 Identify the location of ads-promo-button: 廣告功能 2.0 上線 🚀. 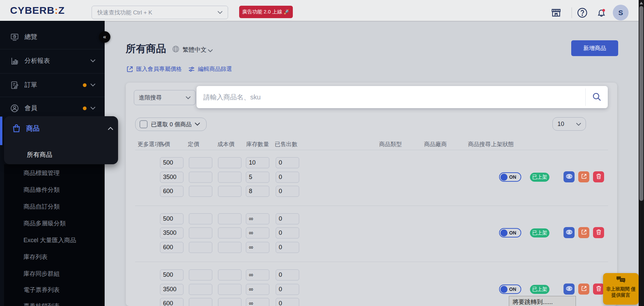
(266, 12).